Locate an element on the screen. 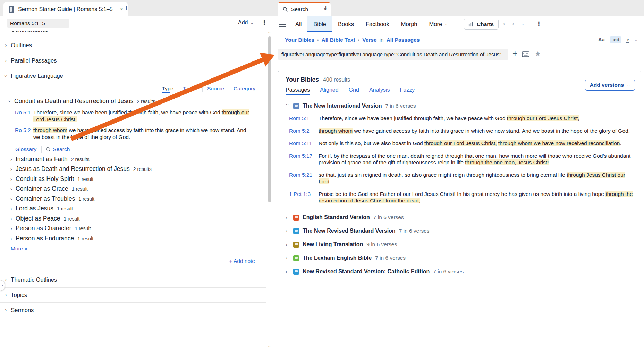 The width and height of the screenshot is (644, 349). version-count: 7 in 6 verses is located at coordinates (401, 106).